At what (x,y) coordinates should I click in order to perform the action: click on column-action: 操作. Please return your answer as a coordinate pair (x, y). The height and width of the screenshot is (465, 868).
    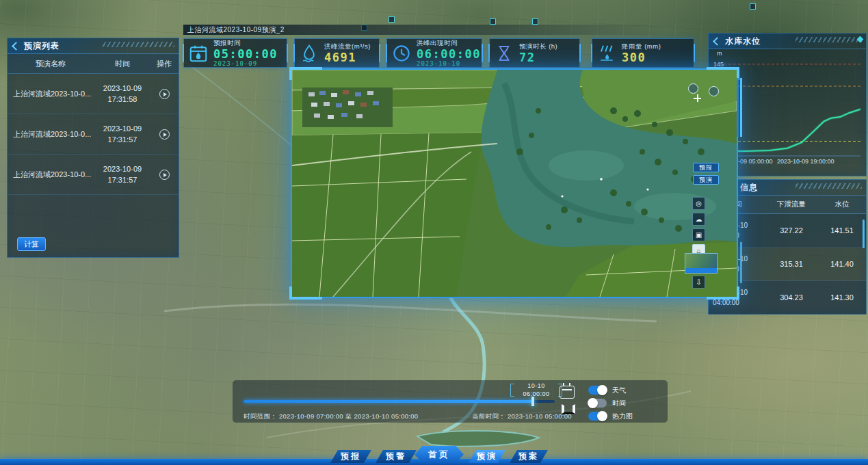
    Looking at the image, I should click on (164, 64).